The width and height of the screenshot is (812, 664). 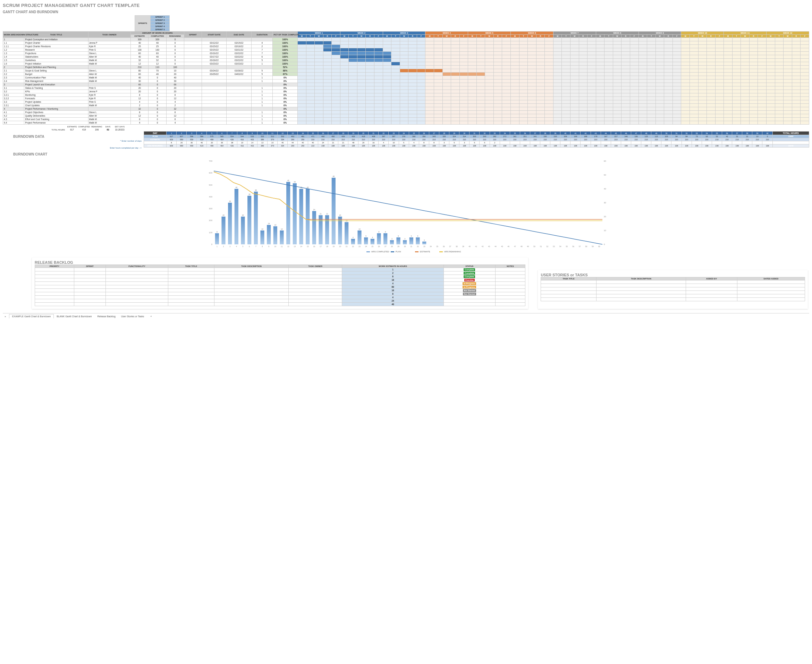 I want to click on svg-text: 15, so click(x=308, y=246).